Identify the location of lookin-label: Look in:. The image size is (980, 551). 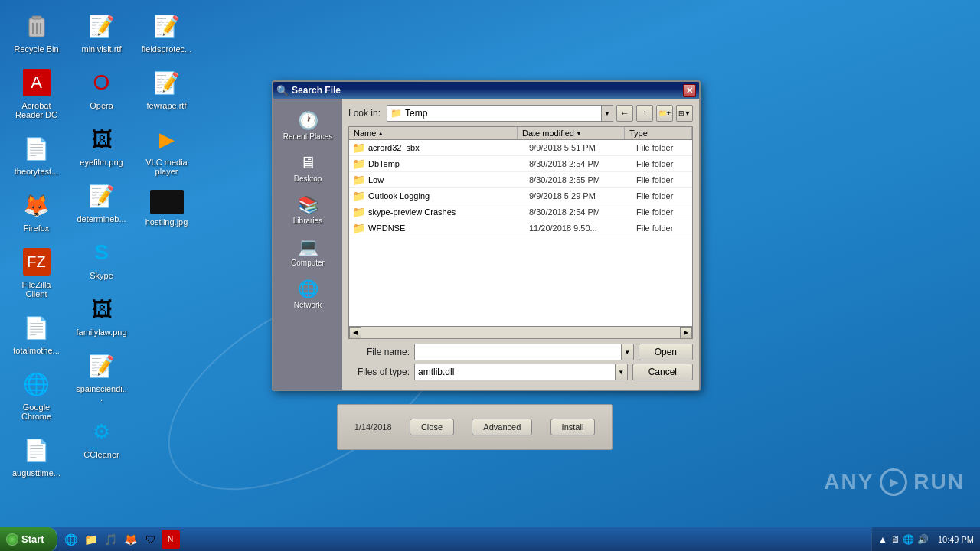
(364, 113).